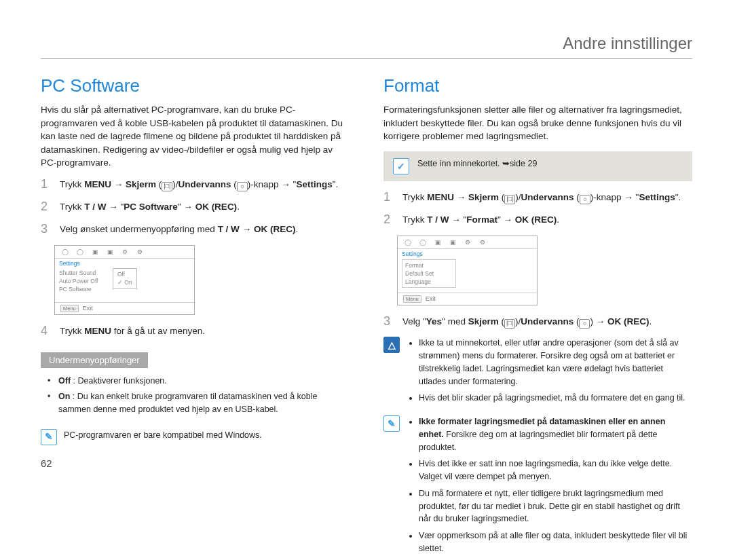 The width and height of the screenshot is (733, 560). I want to click on callout-box: ✓ Sette inn minnekortet. ➥side 29, so click(538, 166).